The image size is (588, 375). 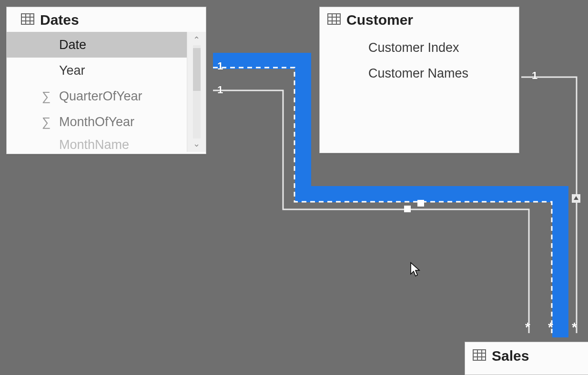 What do you see at coordinates (220, 66) in the screenshot?
I see `cardinality-one-label: 1` at bounding box center [220, 66].